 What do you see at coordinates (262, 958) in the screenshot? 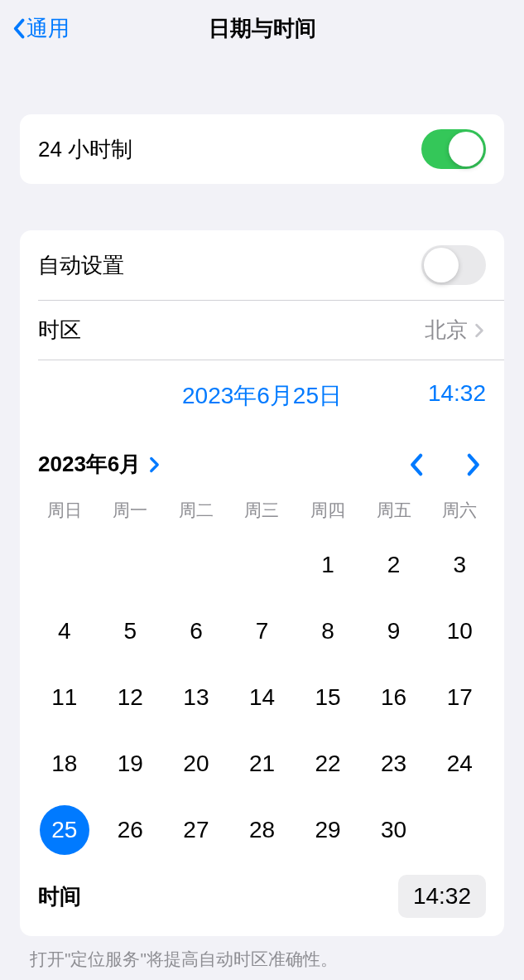
I see `footer-note: 打开"定位服务"将提高自动时区准确性。` at bounding box center [262, 958].